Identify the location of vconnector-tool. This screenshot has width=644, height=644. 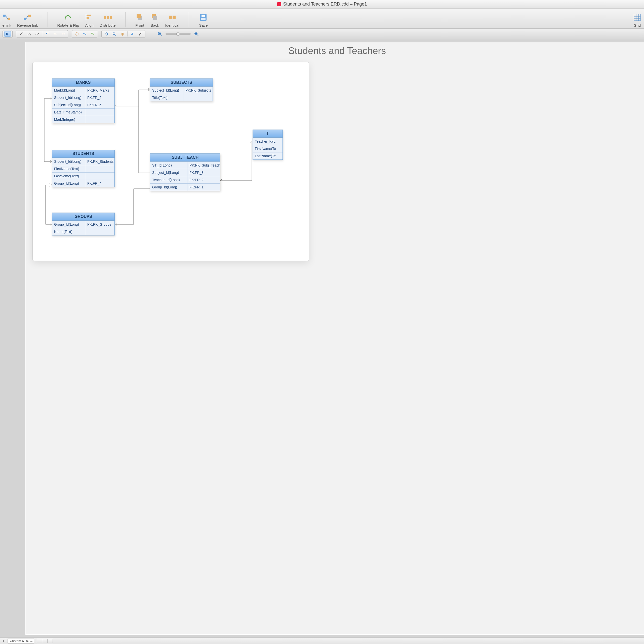
(55, 34).